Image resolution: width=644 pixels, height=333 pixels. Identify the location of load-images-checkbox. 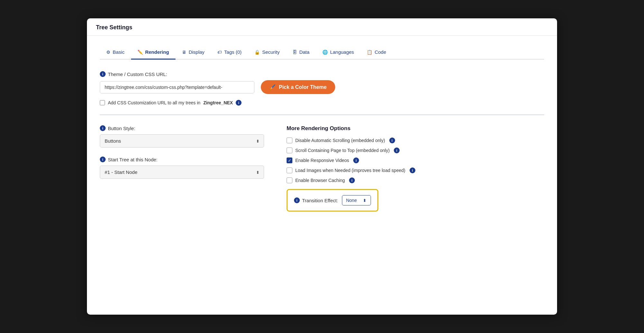
(289, 170).